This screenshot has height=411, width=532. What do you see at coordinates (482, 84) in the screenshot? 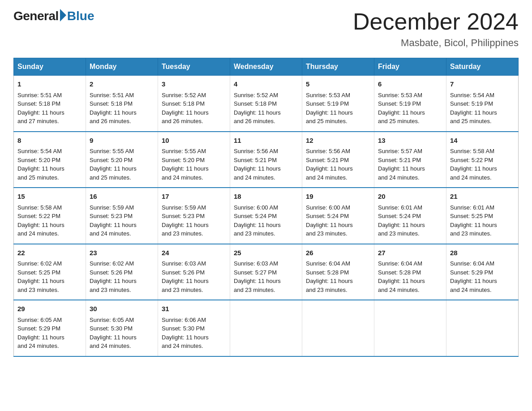
I see `day-number: 7` at bounding box center [482, 84].